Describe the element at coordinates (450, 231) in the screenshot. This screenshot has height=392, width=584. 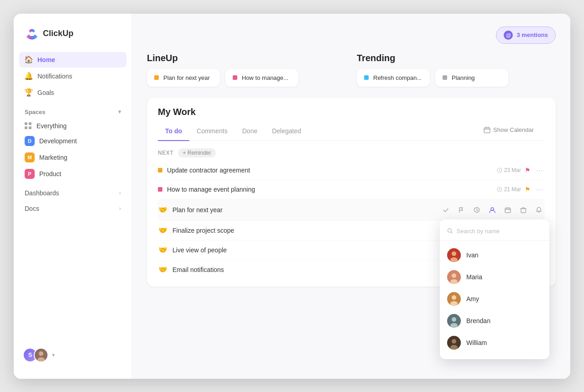
I see `search-icon` at that location.